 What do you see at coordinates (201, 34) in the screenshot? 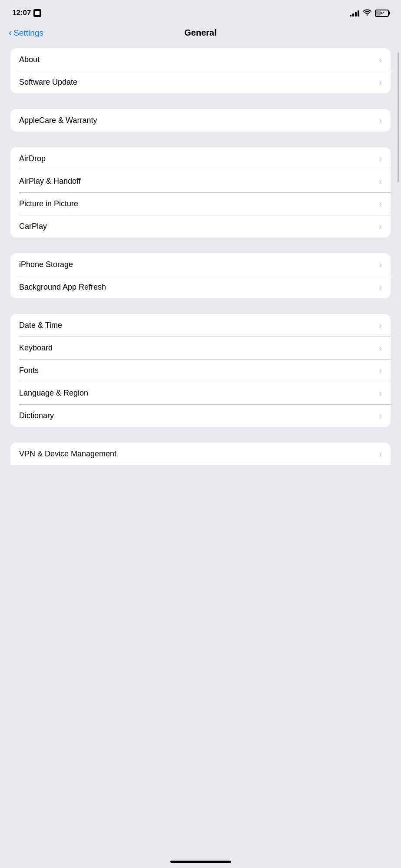
I see `nav-bar: ‹ Settings General` at bounding box center [201, 34].